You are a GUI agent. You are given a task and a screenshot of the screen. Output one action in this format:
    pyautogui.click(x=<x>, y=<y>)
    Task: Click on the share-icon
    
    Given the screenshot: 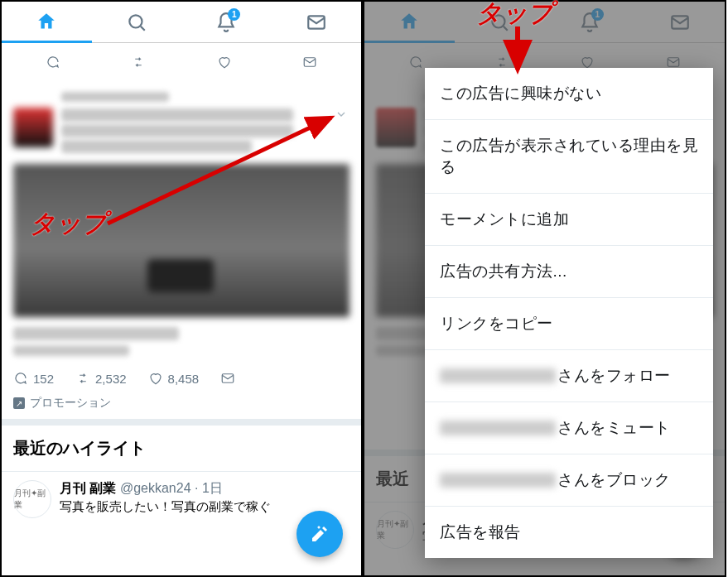 What is the action you would take?
    pyautogui.click(x=310, y=62)
    